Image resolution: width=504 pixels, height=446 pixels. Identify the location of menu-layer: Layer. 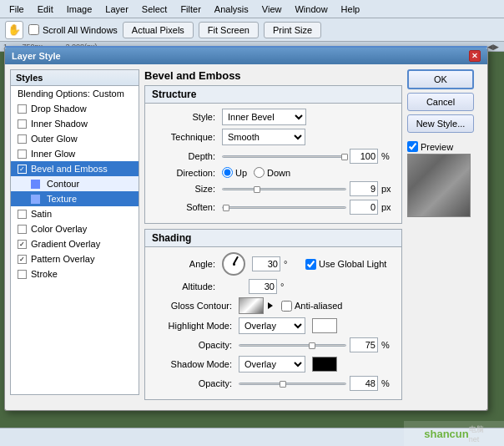
(117, 9).